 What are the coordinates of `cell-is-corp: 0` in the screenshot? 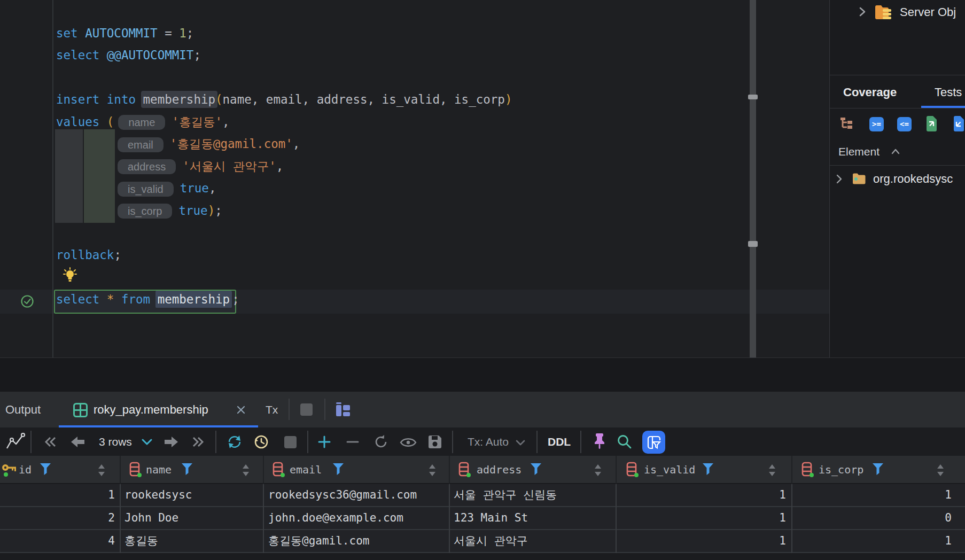 It's located at (876, 518).